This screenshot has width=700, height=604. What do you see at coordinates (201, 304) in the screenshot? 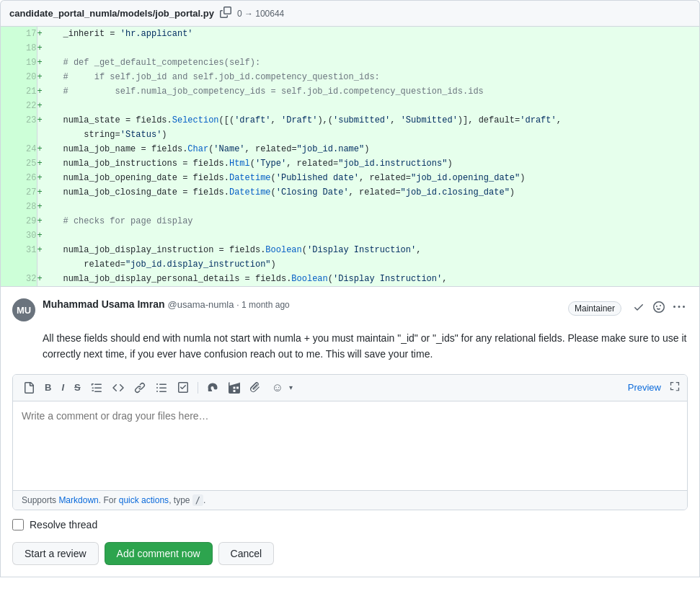
I see `comment-handle: @usama-numla` at bounding box center [201, 304].